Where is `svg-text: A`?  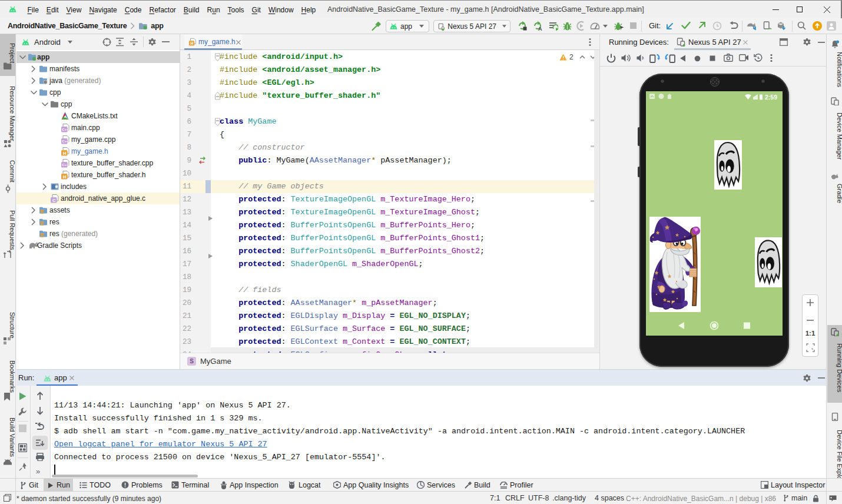
svg-text: A is located at coordinates (541, 28).